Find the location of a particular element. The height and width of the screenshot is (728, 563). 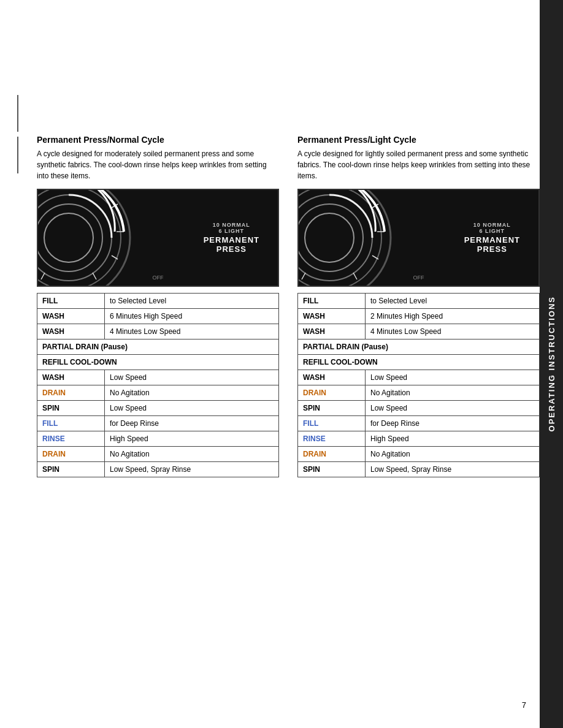

left-dial-main: PERMANENTPRESS is located at coordinates (232, 245).